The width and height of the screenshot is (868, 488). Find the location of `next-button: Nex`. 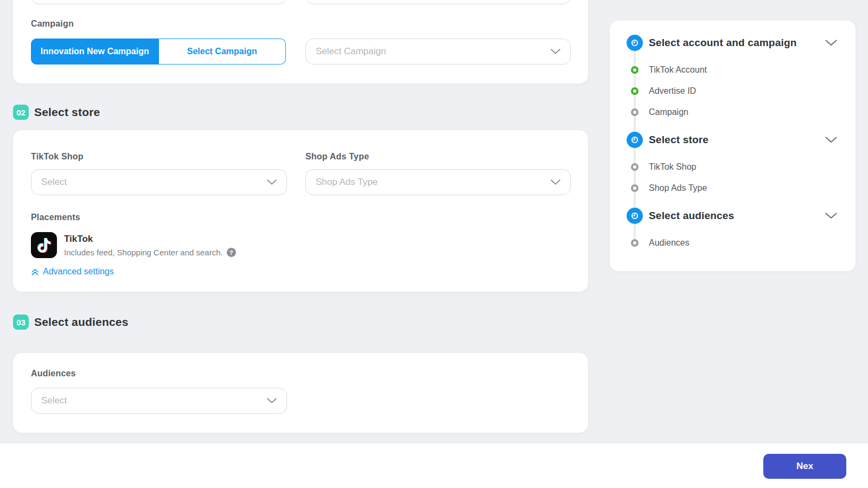

next-button: Nex is located at coordinates (805, 466).